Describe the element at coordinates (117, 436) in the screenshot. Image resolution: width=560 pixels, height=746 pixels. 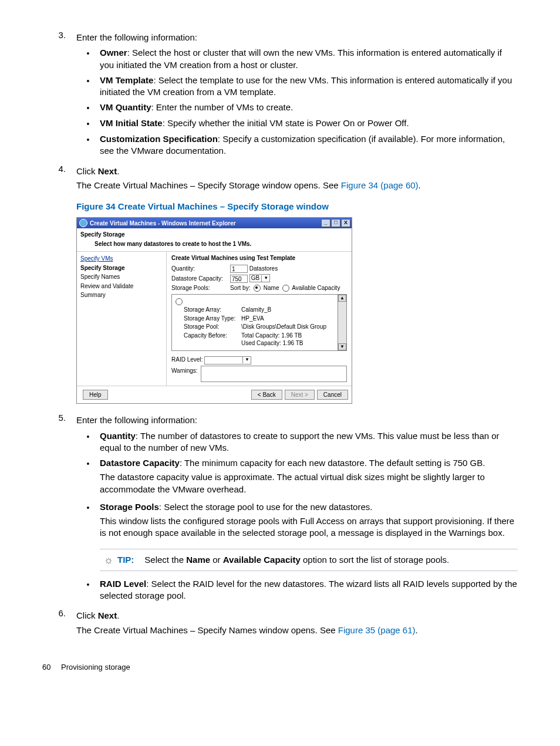
I see `bullet-term: Quantity` at that location.